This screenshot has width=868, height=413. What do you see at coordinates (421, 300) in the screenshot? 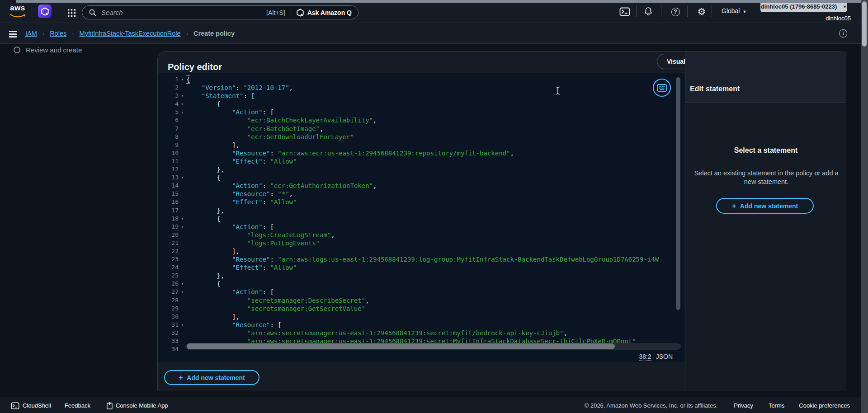
I see `code-line: 28 "secretsmanager:DescribeSecret",` at bounding box center [421, 300].